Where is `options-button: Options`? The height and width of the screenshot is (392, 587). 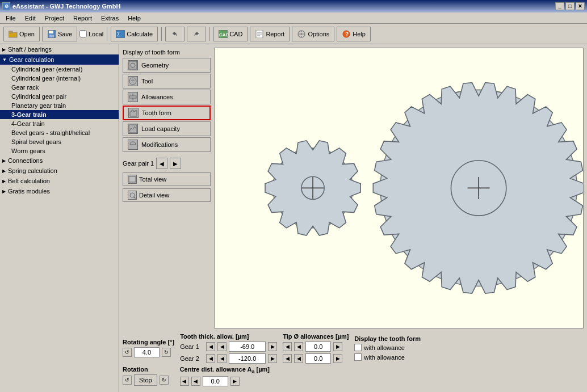 options-button: Options is located at coordinates (313, 34).